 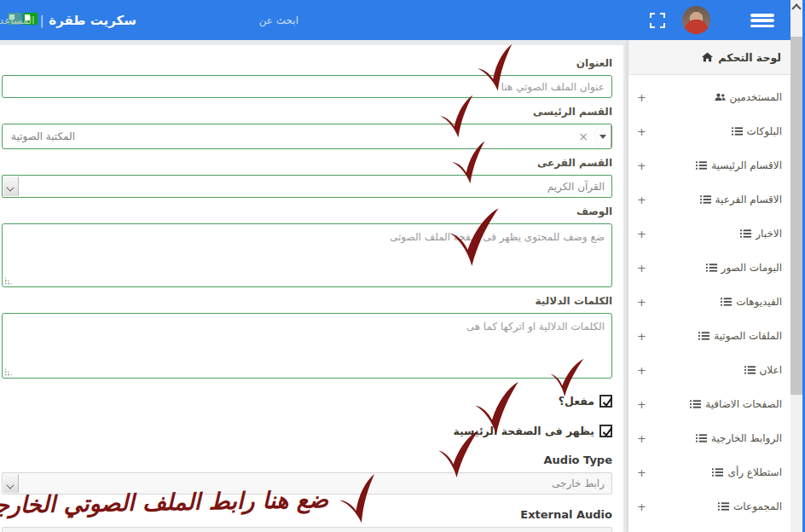 I want to click on main-section-value: المكتبة الصوتية, so click(x=43, y=136).